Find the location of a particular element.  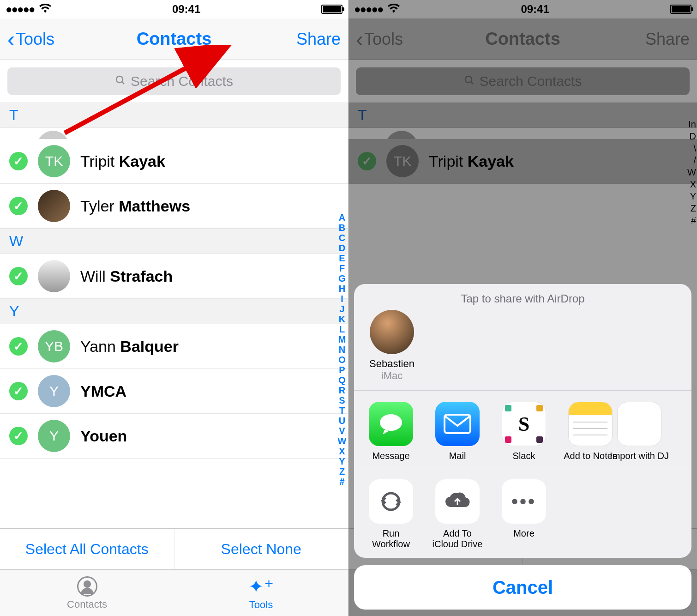

alpha-index-partial: InD\/WXYZ# is located at coordinates (691, 172).